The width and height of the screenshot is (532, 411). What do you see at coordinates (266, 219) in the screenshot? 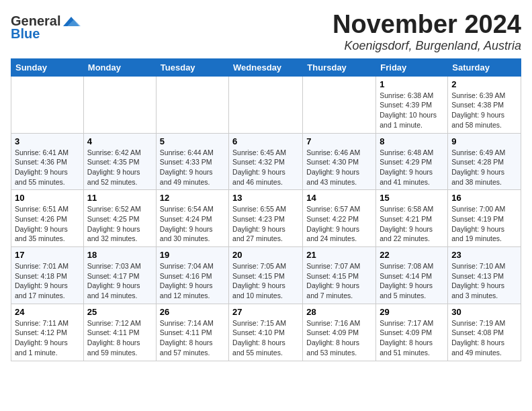
I see `calendar-week-3: 10Sunrise: 6:51 AM Sunset: 4:26 PM Dayli…` at bounding box center [266, 219].